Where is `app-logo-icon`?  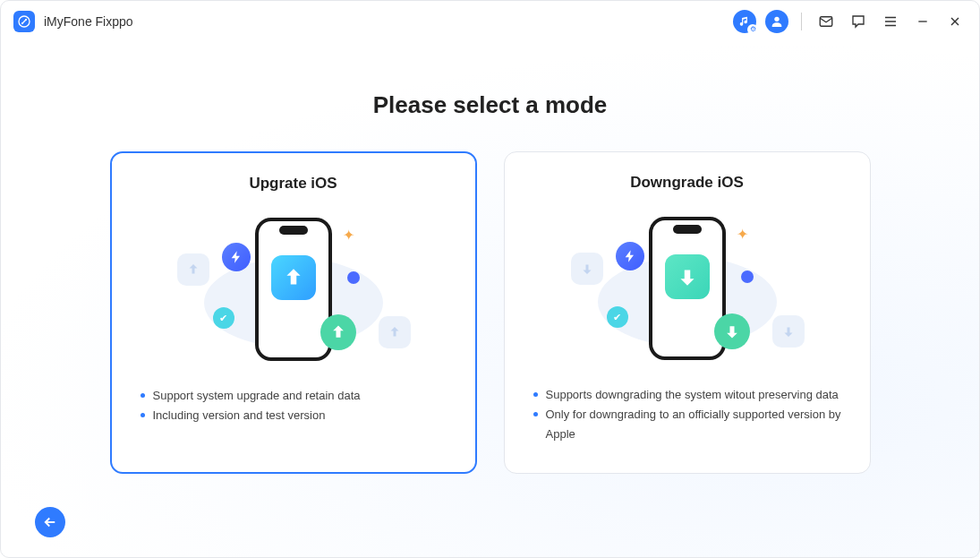 app-logo-icon is located at coordinates (24, 21).